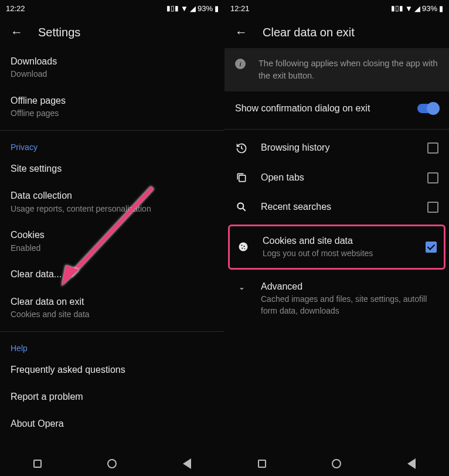  What do you see at coordinates (241, 178) in the screenshot?
I see `tabs-icon` at bounding box center [241, 178].